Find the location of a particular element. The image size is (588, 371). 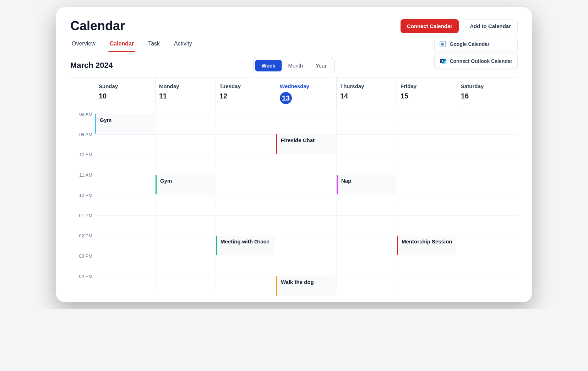

time-label: 09 AM is located at coordinates (86, 134).